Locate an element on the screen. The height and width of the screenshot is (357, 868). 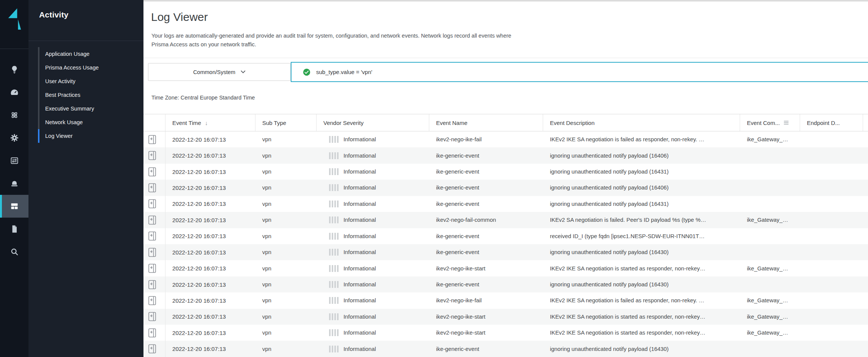
activity-panel-title: Activity is located at coordinates (54, 15).